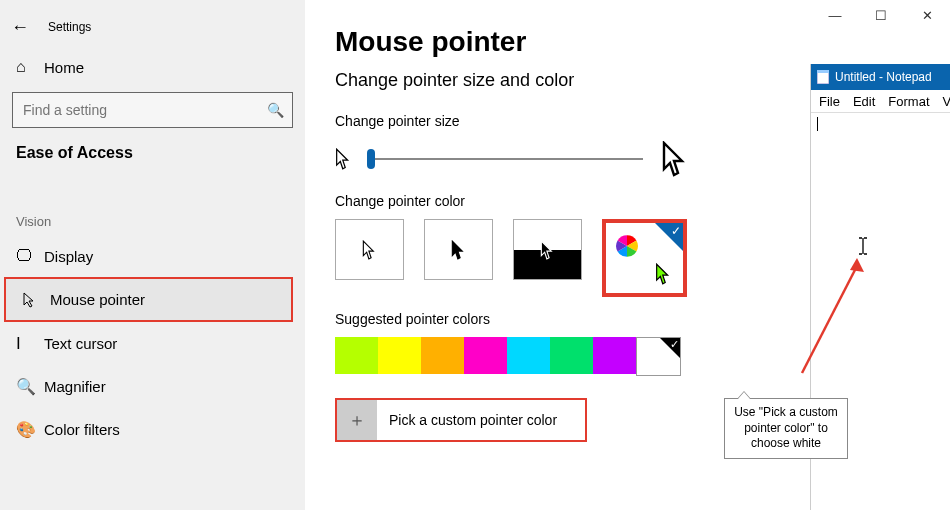  I want to click on sidebar-item-text-cursor: Ⅰ Text cursor, so click(152, 344).